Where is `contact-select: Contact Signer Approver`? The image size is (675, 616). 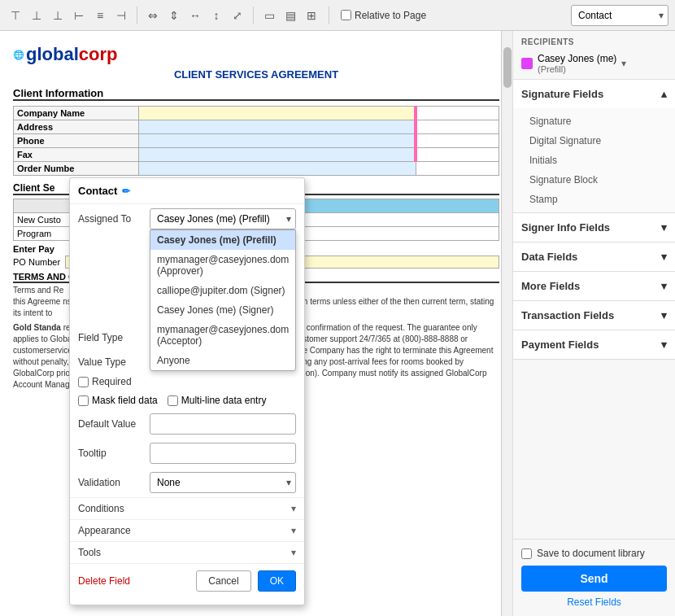
contact-select: Contact Signer Approver is located at coordinates (620, 15).